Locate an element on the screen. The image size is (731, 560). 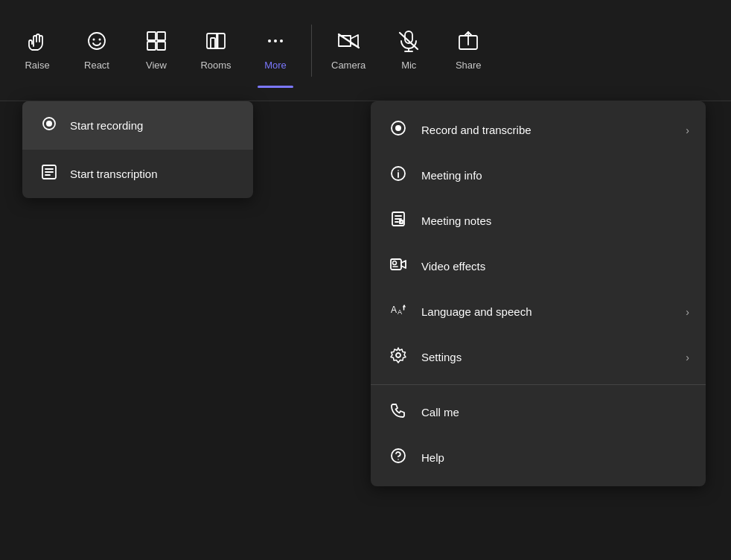
toolbar-item-mic: Mic is located at coordinates (409, 51).